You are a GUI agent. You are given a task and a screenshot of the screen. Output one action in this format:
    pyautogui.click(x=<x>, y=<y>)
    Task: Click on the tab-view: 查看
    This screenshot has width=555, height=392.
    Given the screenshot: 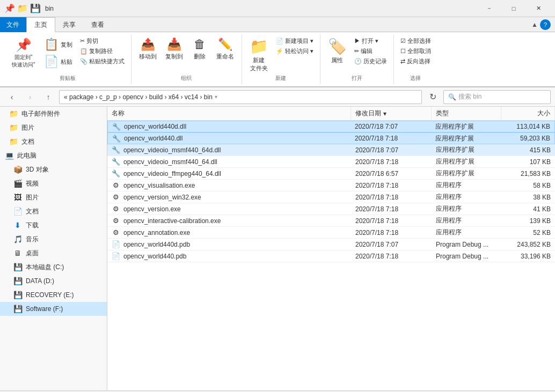 What is the action you would take?
    pyautogui.click(x=98, y=25)
    